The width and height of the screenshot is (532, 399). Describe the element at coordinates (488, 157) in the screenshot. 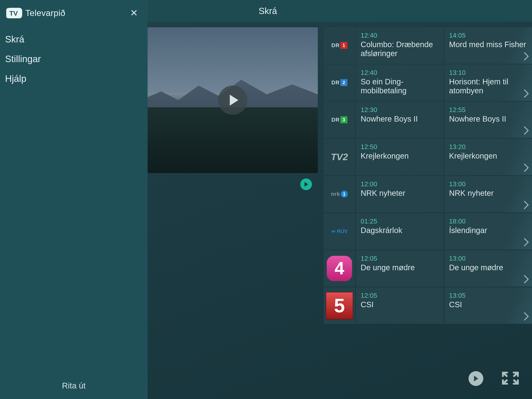

I see `program-next: 13:20 Krejlerkongen` at that location.